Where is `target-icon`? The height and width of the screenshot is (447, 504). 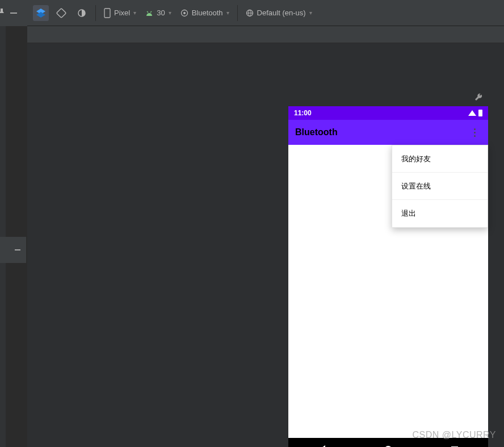 target-icon is located at coordinates (184, 13).